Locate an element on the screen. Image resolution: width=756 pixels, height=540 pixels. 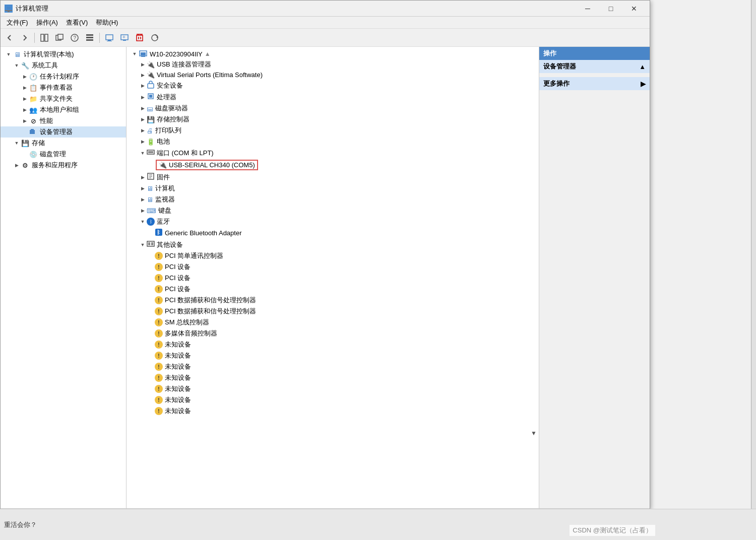
left-task-scheduler: ▶ 🕐 任务计划程序 is located at coordinates (64, 77).